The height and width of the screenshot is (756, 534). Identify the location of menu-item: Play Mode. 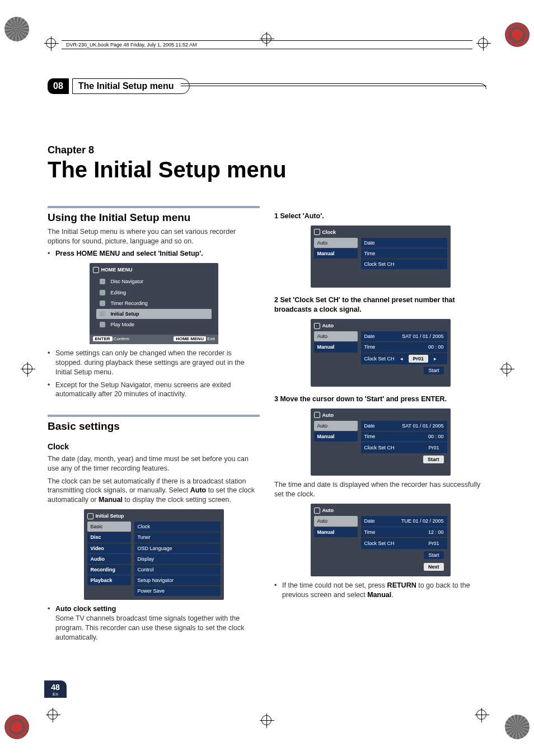
(123, 325).